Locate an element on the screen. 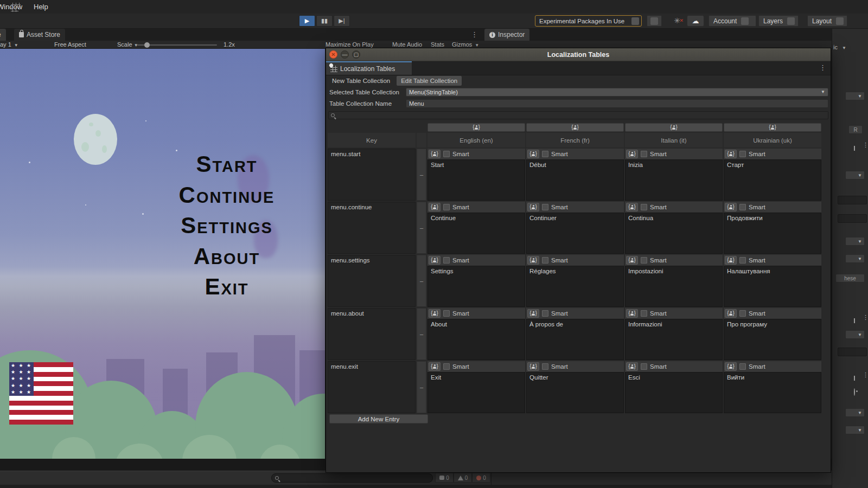 The width and height of the screenshot is (868, 488). new-table-collection-button: New Table Collection is located at coordinates (361, 81).